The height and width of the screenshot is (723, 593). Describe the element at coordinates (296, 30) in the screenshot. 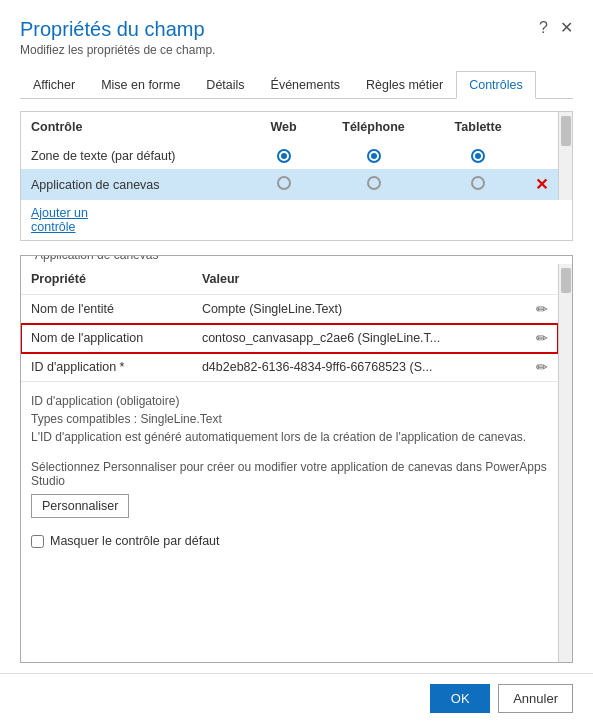

I see `dialog-header: Propriétés du champ Modifiez les proprié…` at that location.